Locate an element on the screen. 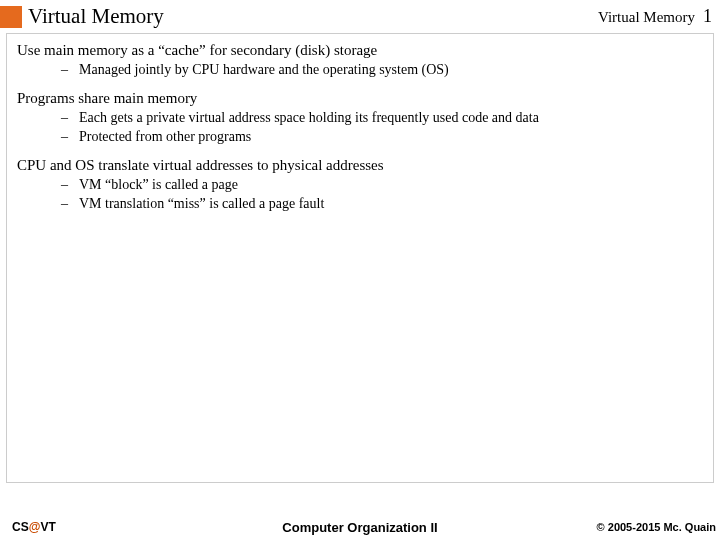  footer-brand-suffix: VT is located at coordinates (48, 527).